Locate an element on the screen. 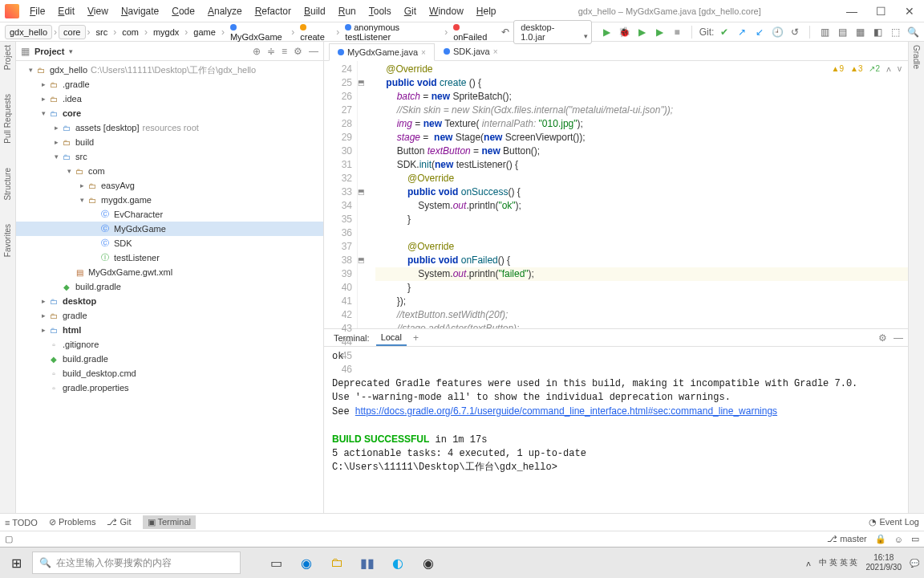 This screenshot has height=578, width=924. menu-run: Run is located at coordinates (347, 11).